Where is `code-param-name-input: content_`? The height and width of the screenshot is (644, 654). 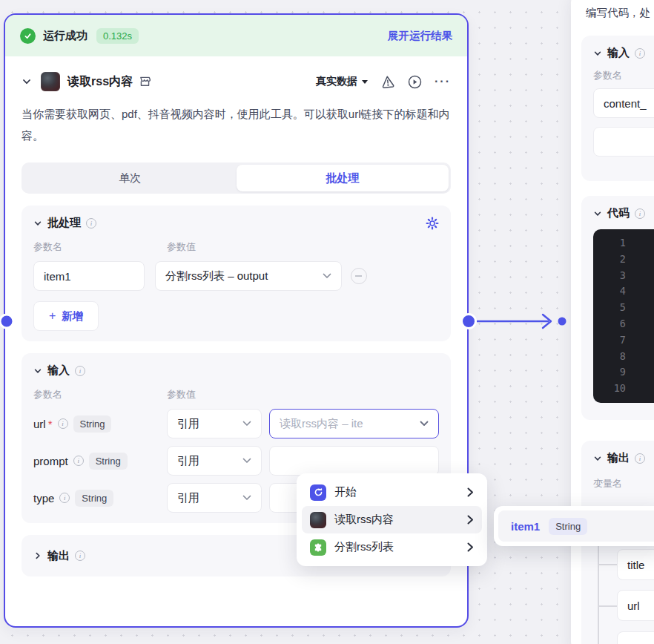
code-param-name-input: content_ is located at coordinates (624, 103).